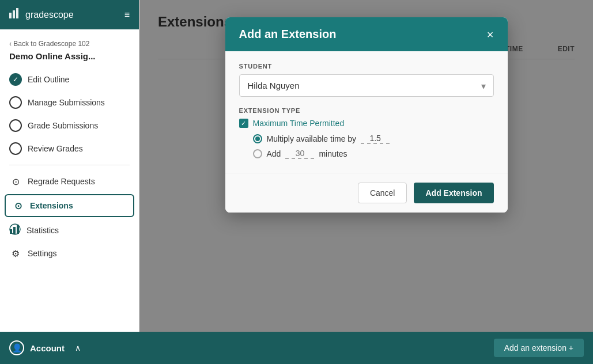 The width and height of the screenshot is (593, 364). What do you see at coordinates (454, 193) in the screenshot?
I see `add-extension-confirm-button: Add Extension` at bounding box center [454, 193].